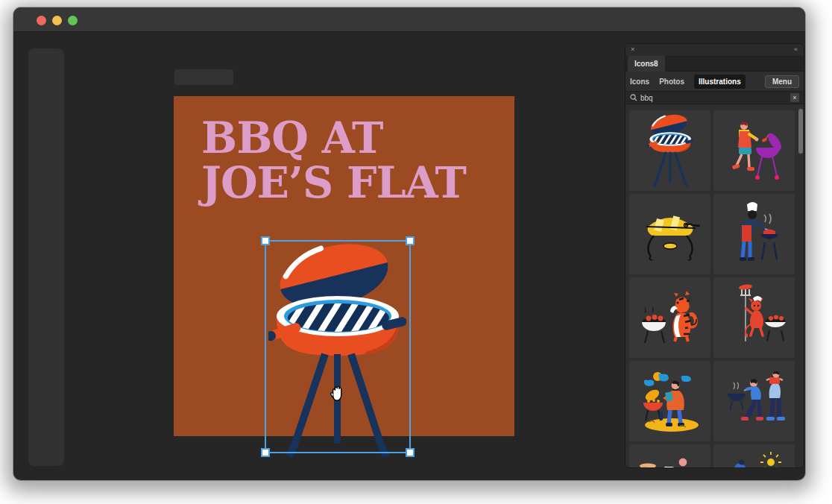 This screenshot has width=832, height=504. What do you see at coordinates (409, 19) in the screenshot?
I see `window-titlebar` at bounding box center [409, 19].